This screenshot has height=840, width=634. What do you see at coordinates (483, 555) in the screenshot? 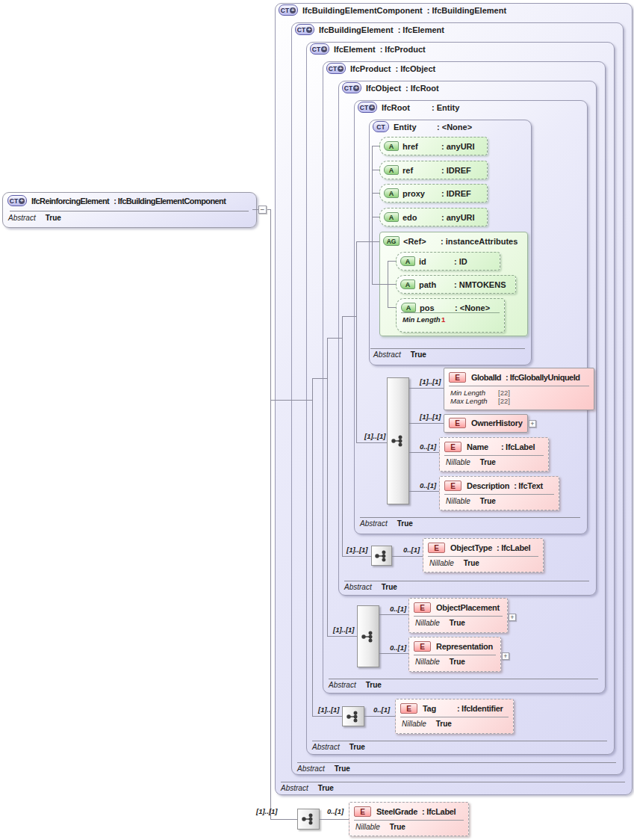
I see `element-objecttype: E ObjectType: IfcLabel NillableTrue` at bounding box center [483, 555].